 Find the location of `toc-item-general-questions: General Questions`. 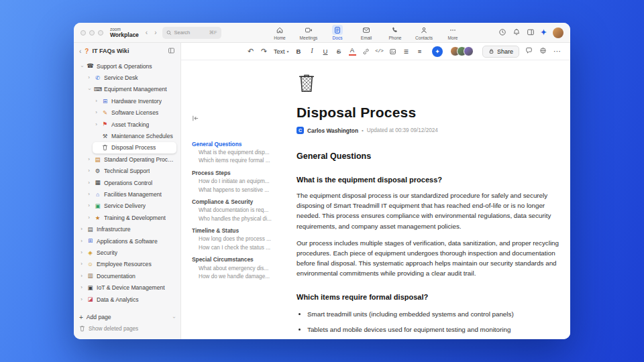

toc-item-general-questions: General Questions is located at coordinates (243, 143).